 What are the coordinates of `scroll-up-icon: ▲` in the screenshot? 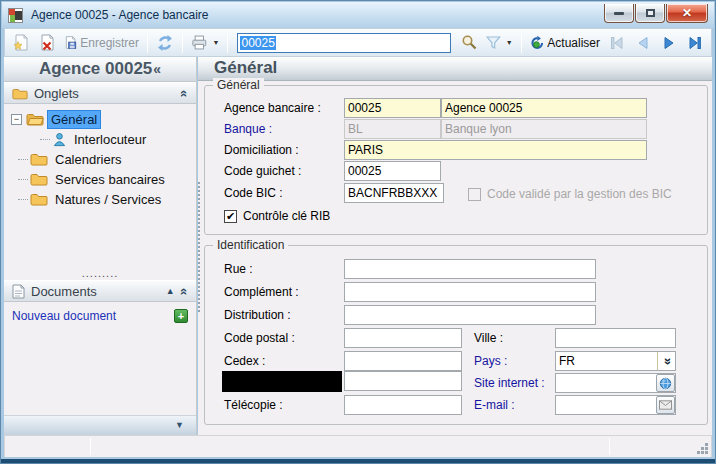 It's located at (170, 291).